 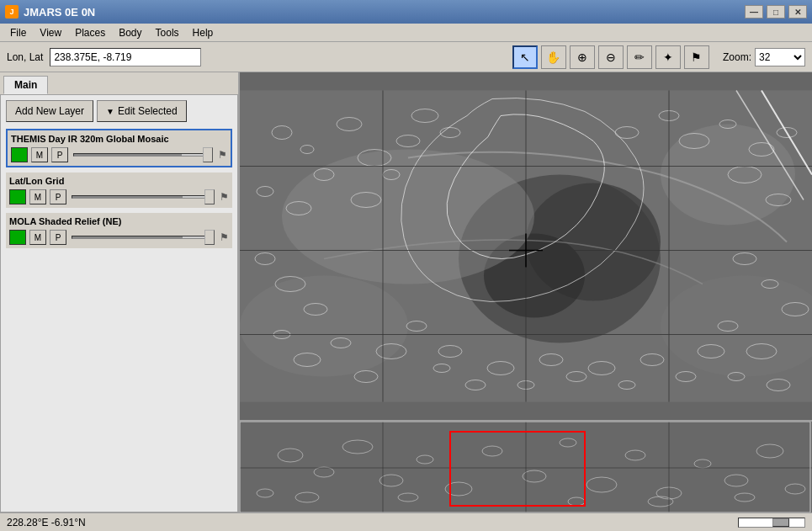 I want to click on flag-button: ⚑, so click(x=697, y=57).